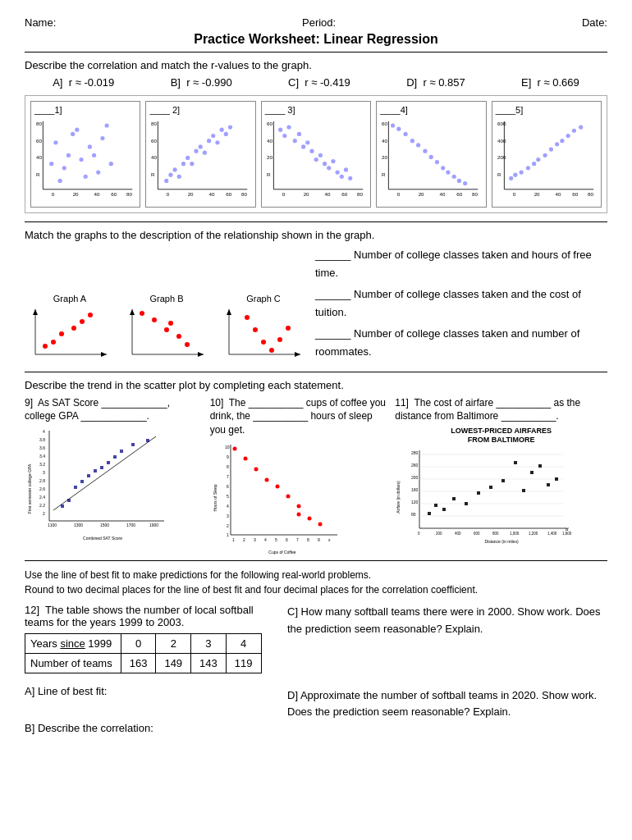  What do you see at coordinates (515, 533) in the screenshot?
I see `svg-text: 1,000` at bounding box center [515, 533].